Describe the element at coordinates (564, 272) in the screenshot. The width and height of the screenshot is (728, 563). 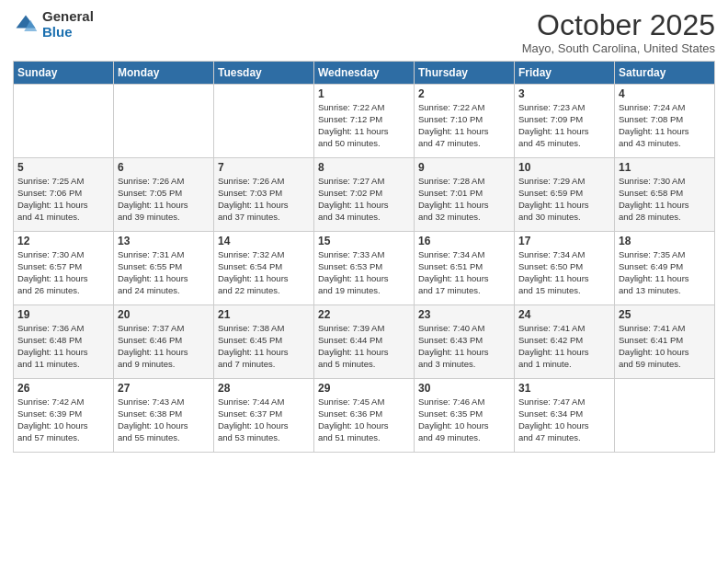
I see `day-info: Sunrise: 7:34 AM Sunset: 6:50 PM Dayligh…` at that location.